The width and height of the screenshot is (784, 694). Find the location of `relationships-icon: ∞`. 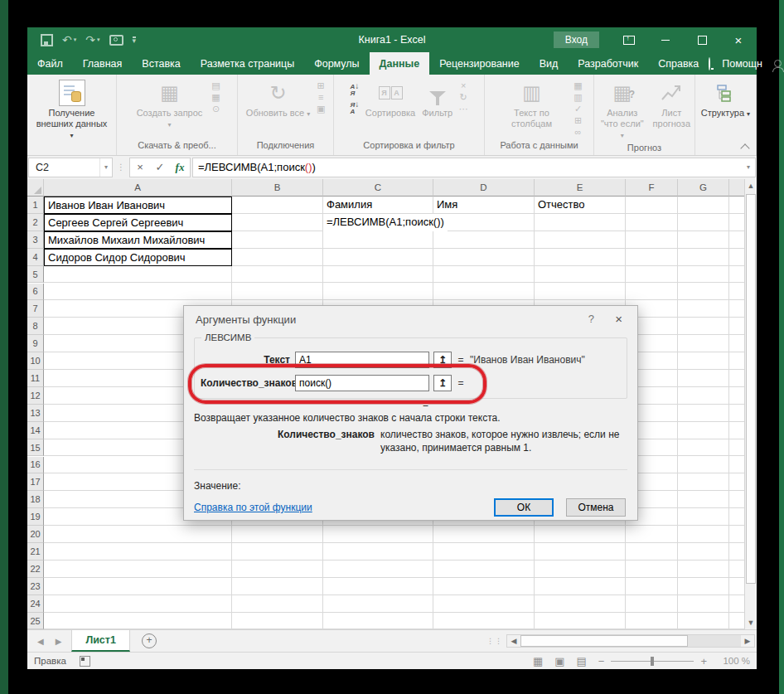

relationships-icon: ∞ is located at coordinates (578, 133).